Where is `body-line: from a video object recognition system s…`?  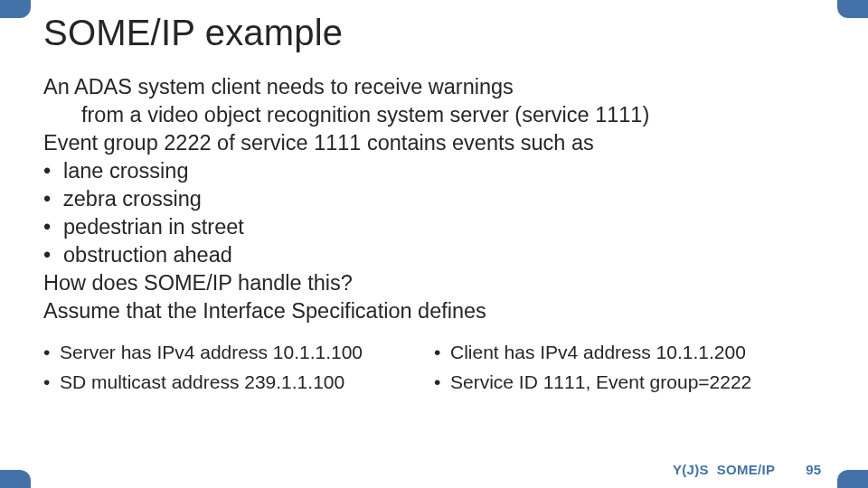 body-line: from a video object recognition system s… is located at coordinates (434, 116).